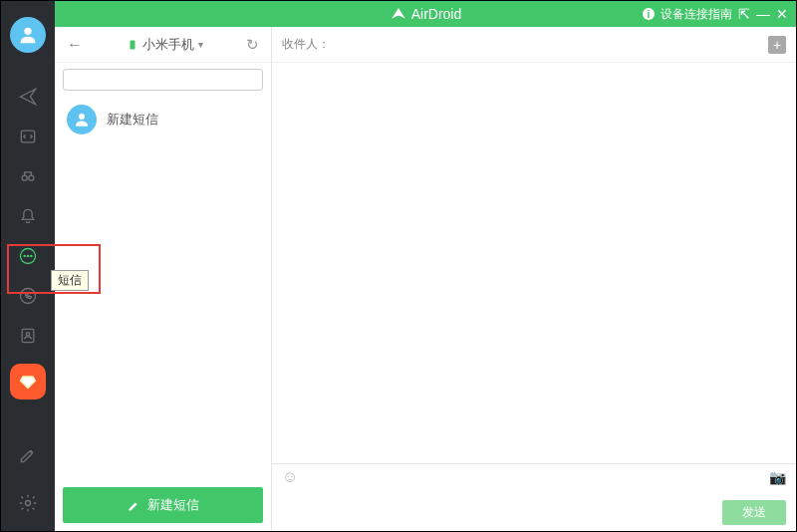 This screenshot has height=532, width=797. What do you see at coordinates (173, 505) in the screenshot?
I see `compose-button-label: 新建短信` at bounding box center [173, 505].